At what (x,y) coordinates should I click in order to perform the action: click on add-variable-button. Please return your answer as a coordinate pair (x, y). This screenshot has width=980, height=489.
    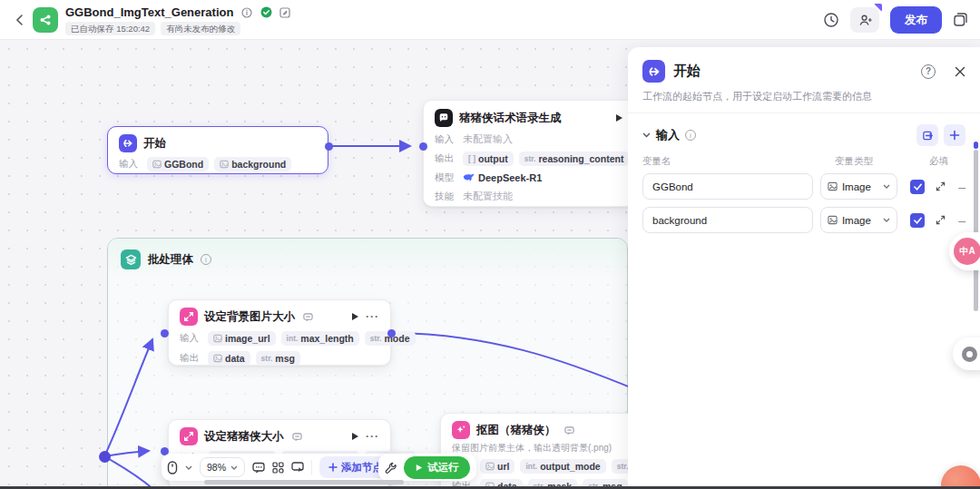
    Looking at the image, I should click on (955, 135).